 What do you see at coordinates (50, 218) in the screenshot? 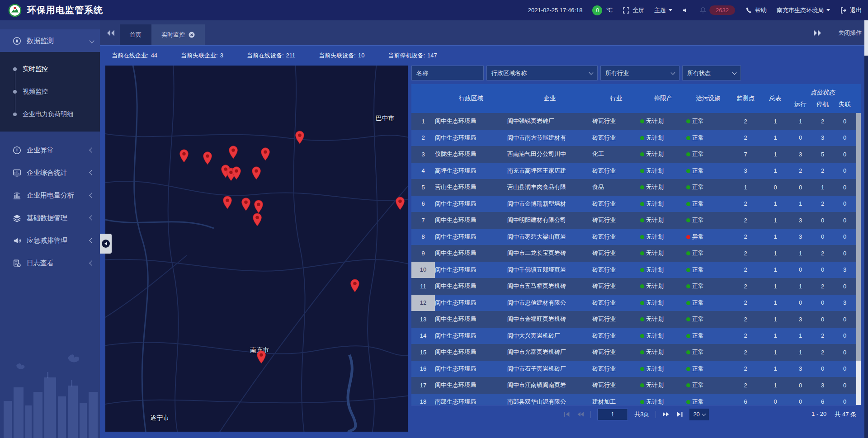
I see `sidebar-item: 基础数据管理` at bounding box center [50, 218].